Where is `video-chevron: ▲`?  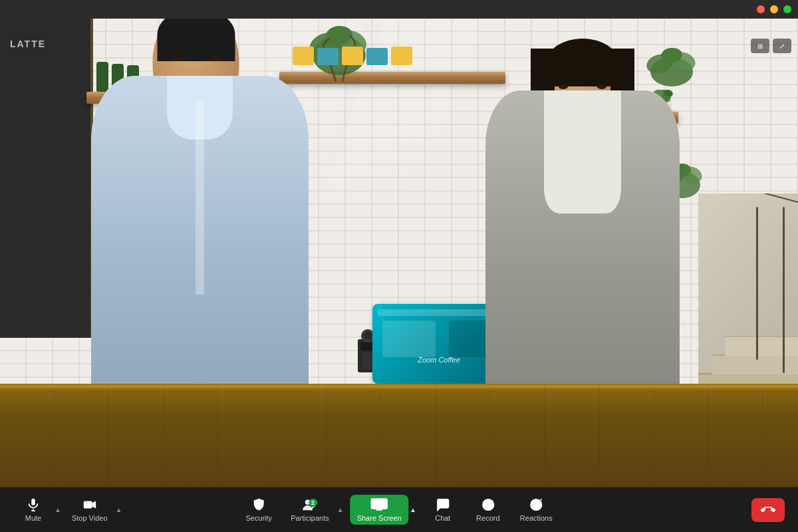
video-chevron: ▲ is located at coordinates (119, 509).